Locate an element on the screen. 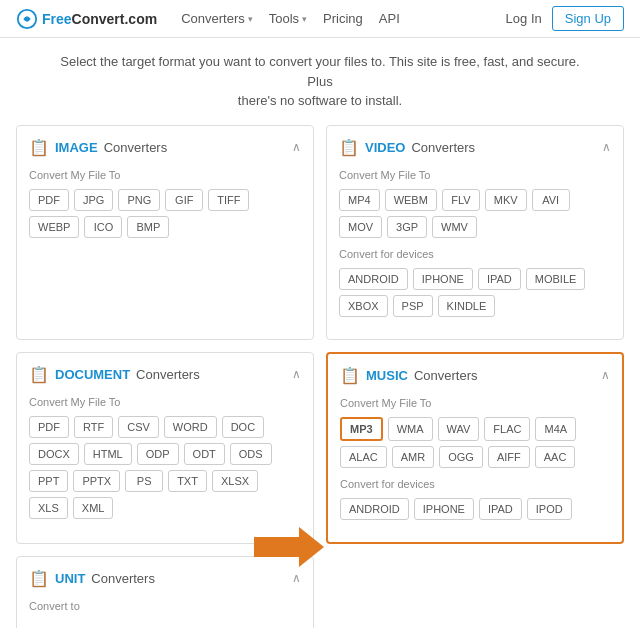  format-doc: DOC is located at coordinates (243, 427).